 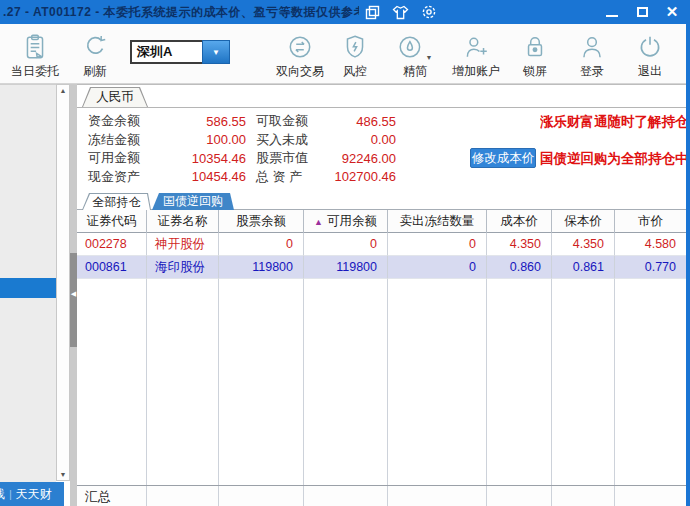 I want to click on currency-tab-rmb: 人民币, so click(x=115, y=97).